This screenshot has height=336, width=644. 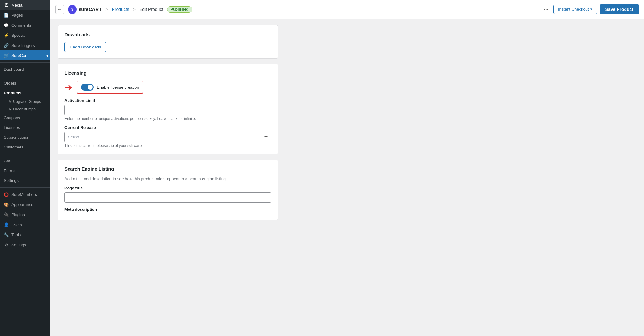 I want to click on instant-checkout-button: Instant Checkout ▾, so click(x=575, y=9).